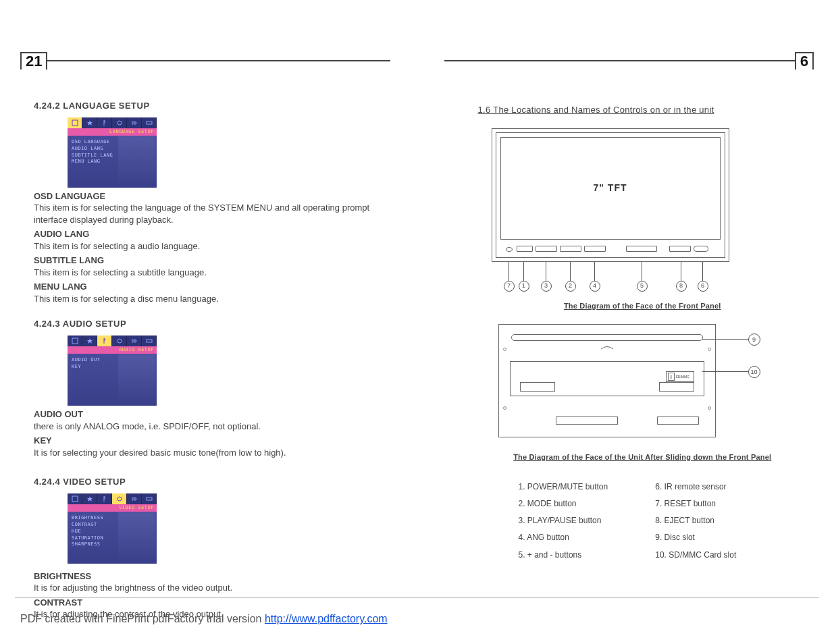 This screenshot has width=834, height=644. I want to click on slot-left-icon, so click(538, 387).